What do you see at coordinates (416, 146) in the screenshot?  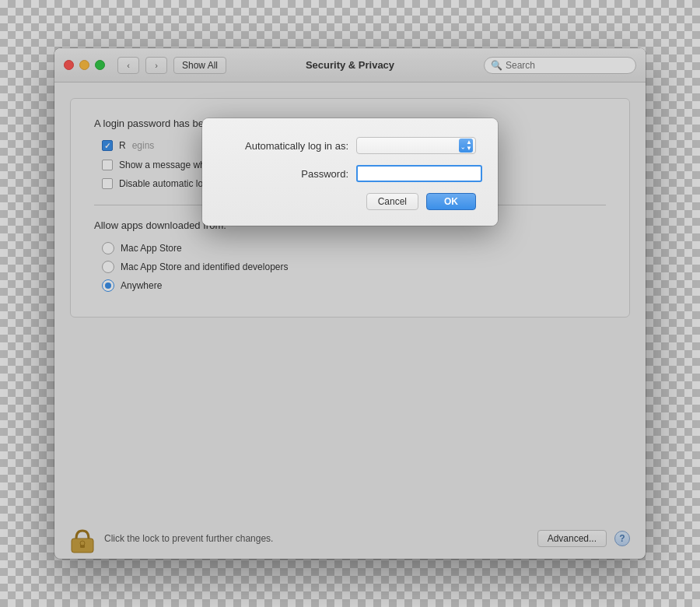 I see `auto-login-select: Admin User` at bounding box center [416, 146].